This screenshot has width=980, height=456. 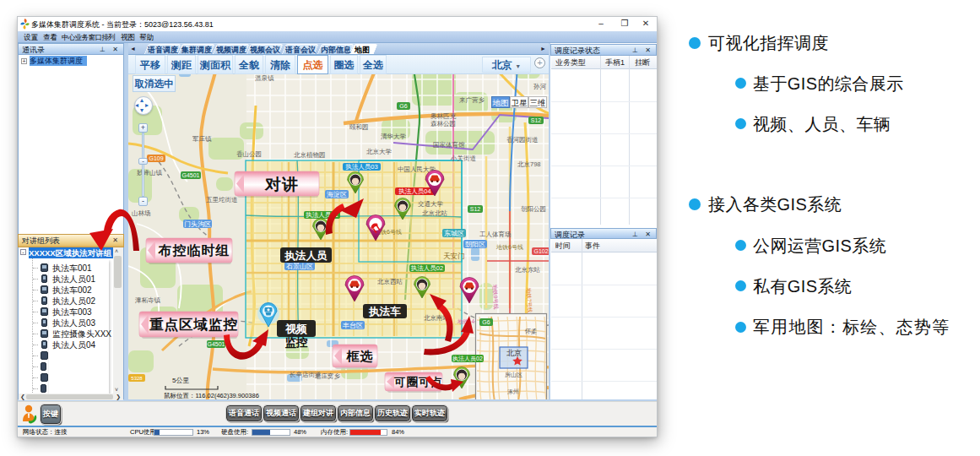 I want to click on svg-text: 怀柔, so click(x=530, y=331).